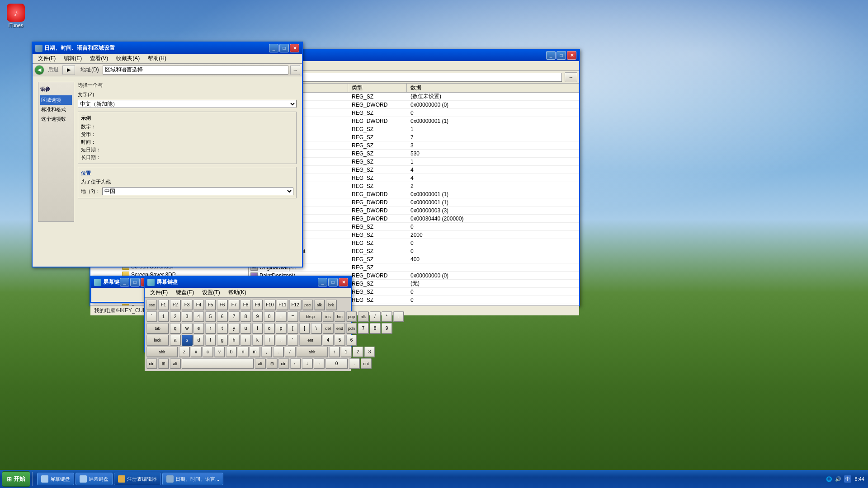 The image size is (868, 488). I want to click on key-f4: F4, so click(199, 305).